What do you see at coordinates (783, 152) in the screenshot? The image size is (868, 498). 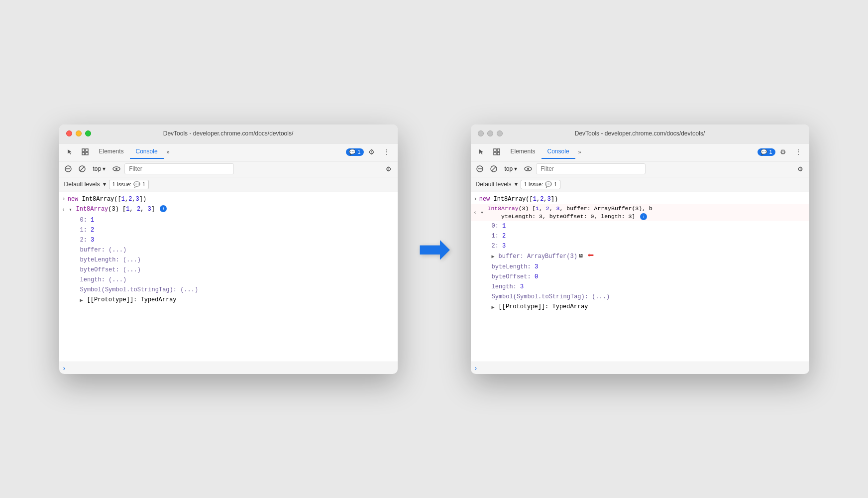 I see `right-settings-icon: ⚙` at bounding box center [783, 152].